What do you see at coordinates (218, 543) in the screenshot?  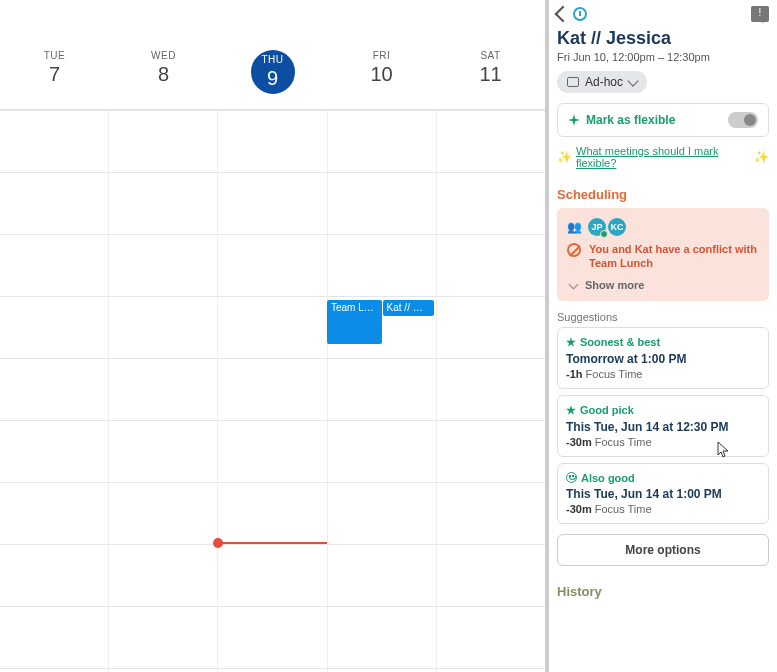 I see `now-indicator-dot` at bounding box center [218, 543].